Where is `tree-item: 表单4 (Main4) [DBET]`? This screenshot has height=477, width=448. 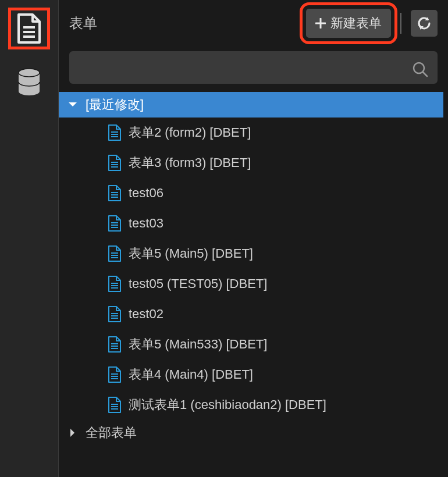 tree-item: 表单4 (Main4) [DBET] is located at coordinates (251, 375).